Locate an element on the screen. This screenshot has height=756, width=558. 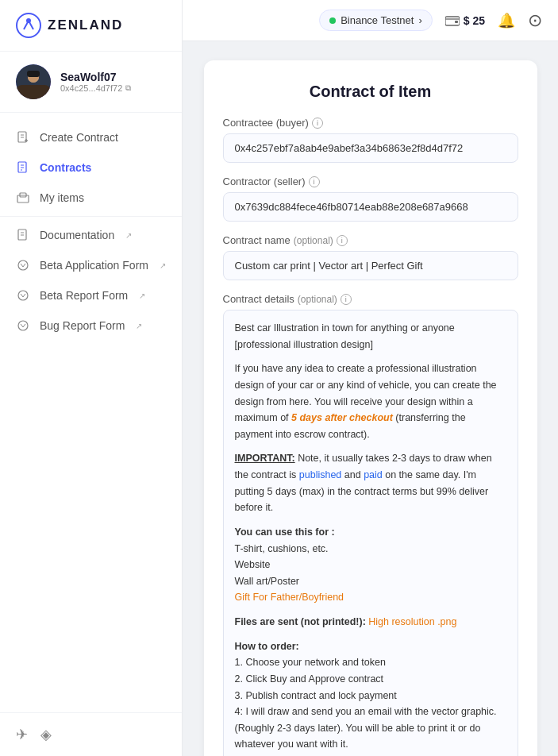
balance-amount: $ 25 is located at coordinates (475, 21).